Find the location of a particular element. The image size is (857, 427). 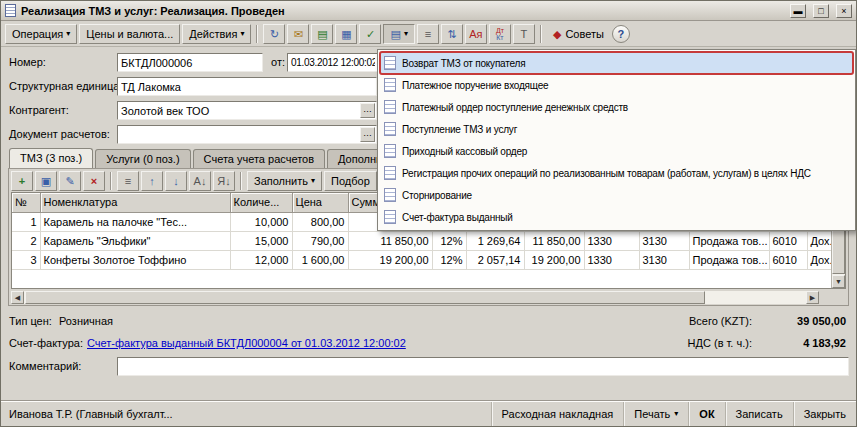

refresh-button: ↻ is located at coordinates (274, 34).